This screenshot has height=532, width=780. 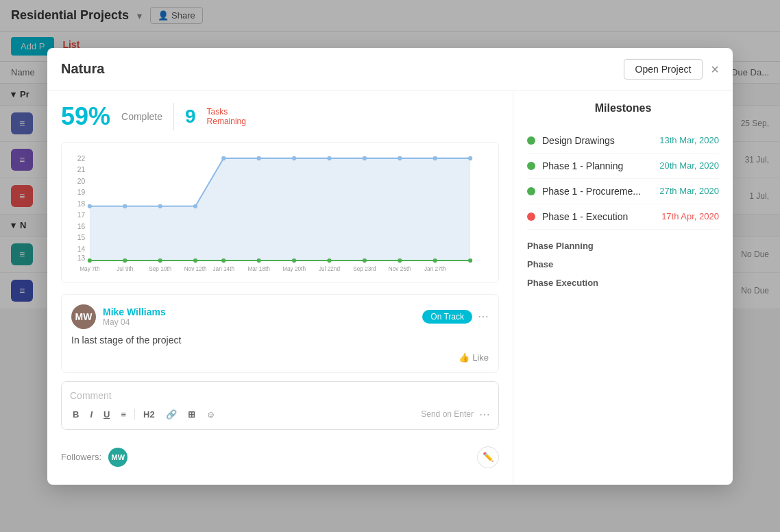 I want to click on milestone-list: Design Drawings 13th Mar, 2020 Phase 1 -…, so click(x=623, y=179).